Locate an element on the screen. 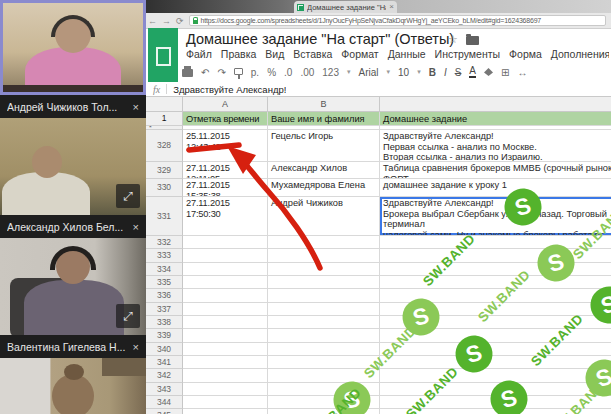  merge-cells-icon: ↔ is located at coordinates (522, 72).